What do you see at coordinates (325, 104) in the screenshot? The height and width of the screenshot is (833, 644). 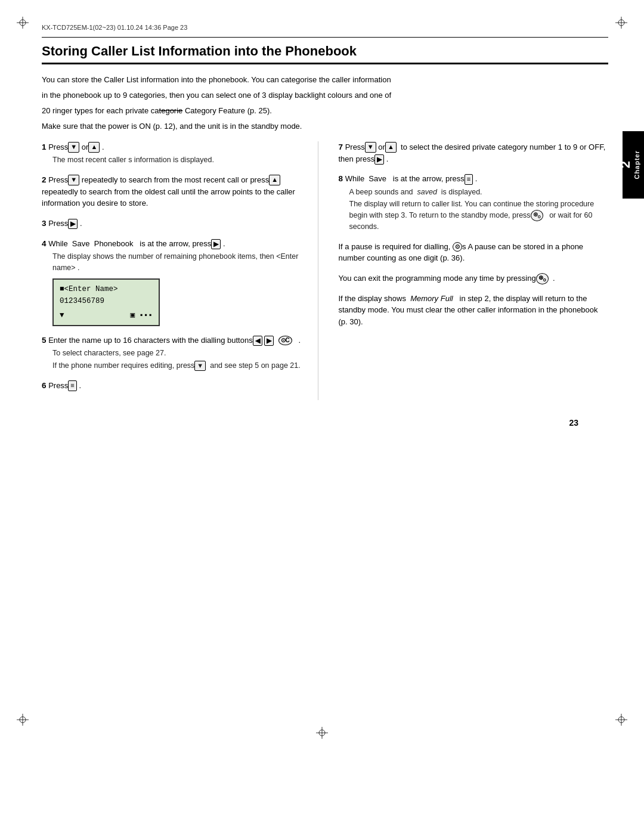 I see `intro-block: You can store the Caller List informatio…` at bounding box center [325, 104].